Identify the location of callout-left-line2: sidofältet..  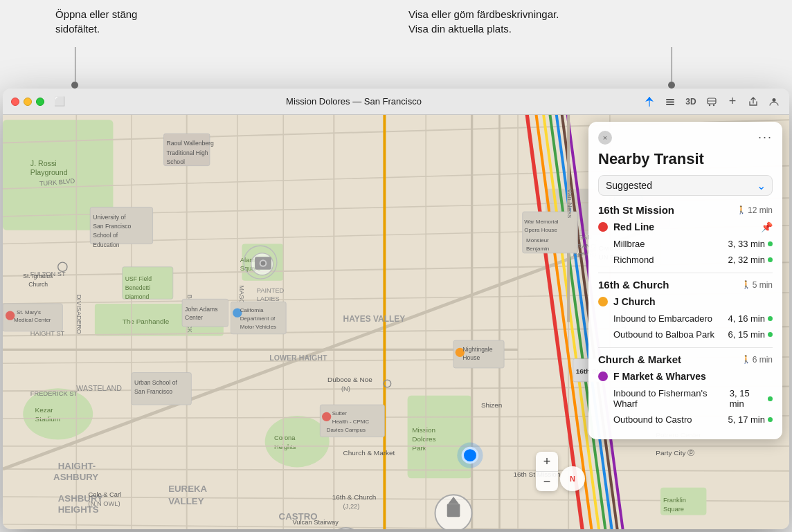
(78, 29).